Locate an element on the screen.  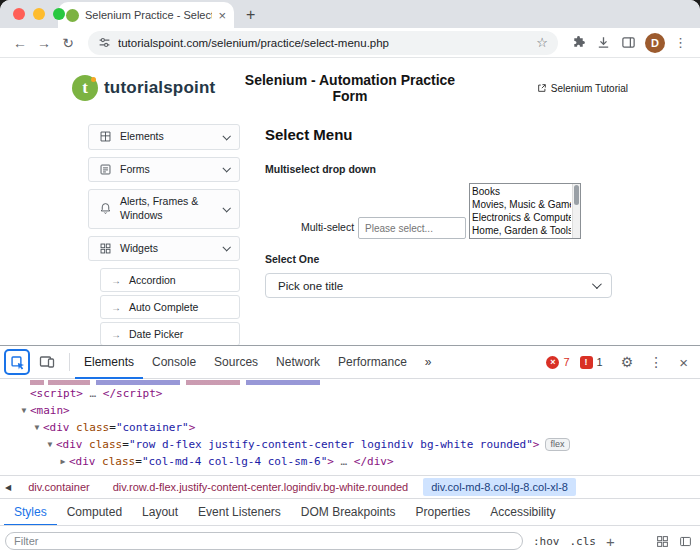
site-logo: t tutorialspoint is located at coordinates (156, 88).